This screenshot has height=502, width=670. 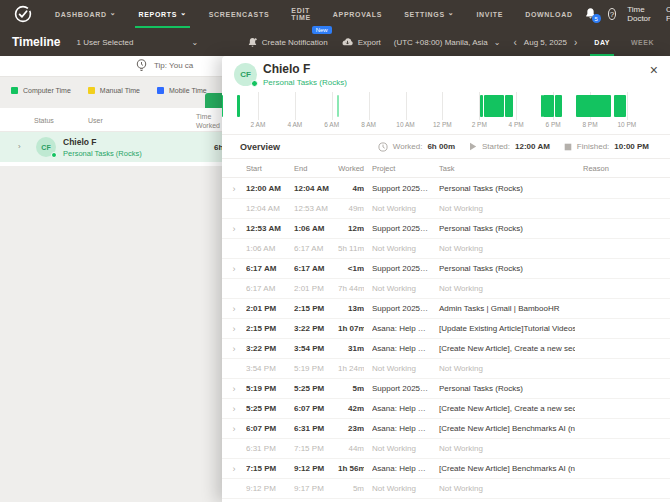 What do you see at coordinates (41, 90) in the screenshot?
I see `legend-item-computer-time: Computer Time` at bounding box center [41, 90].